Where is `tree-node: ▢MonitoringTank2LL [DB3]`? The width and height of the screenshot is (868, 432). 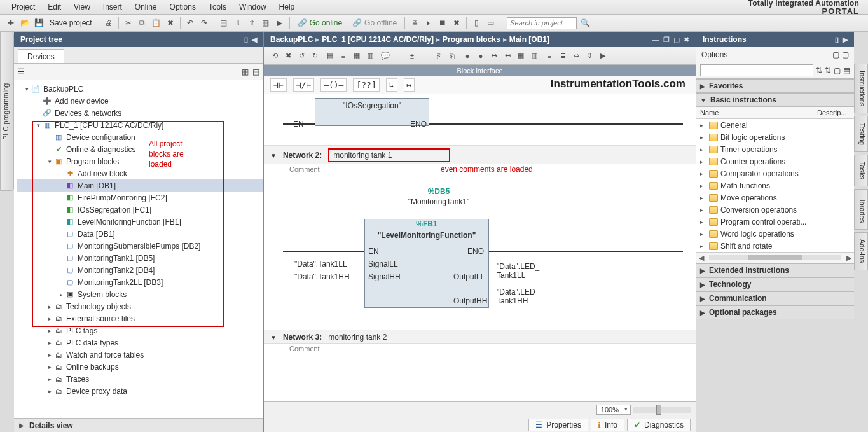
tree-node: ▢MonitoringTank2LL [DB3] is located at coordinates (140, 282).